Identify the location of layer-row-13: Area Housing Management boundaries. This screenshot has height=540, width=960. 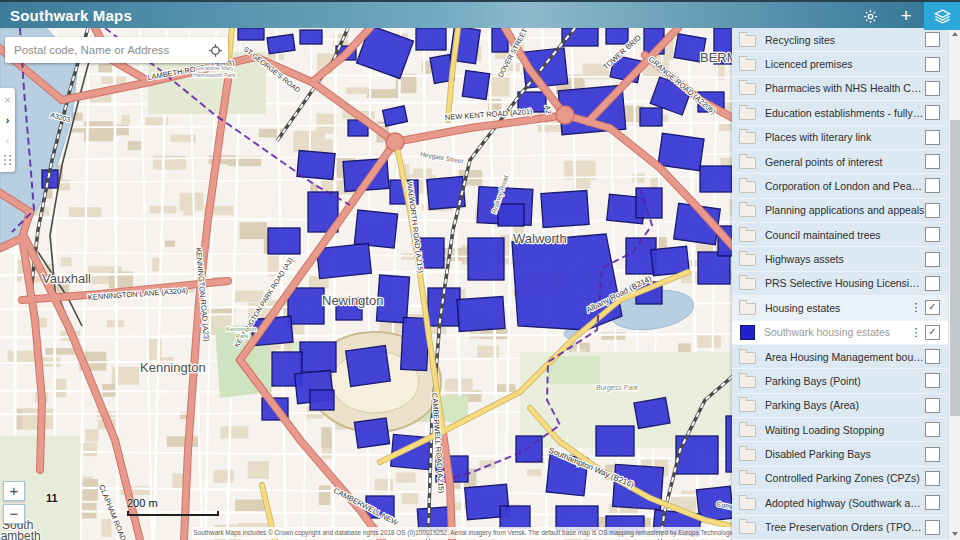
(840, 357).